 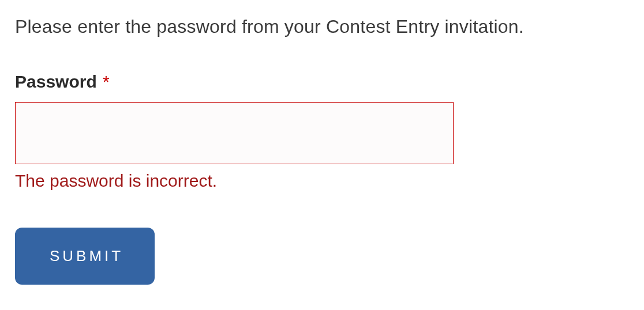 I want to click on submit-button: SUBMIT, so click(x=85, y=256).